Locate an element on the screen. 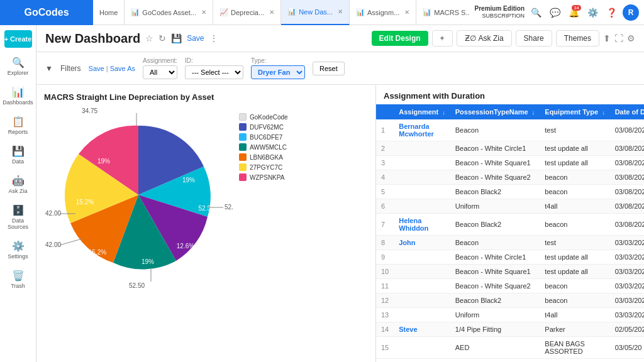 The height and width of the screenshot is (362, 644). table-row: 9Beacon - White Circle1test update all03… is located at coordinates (510, 258).